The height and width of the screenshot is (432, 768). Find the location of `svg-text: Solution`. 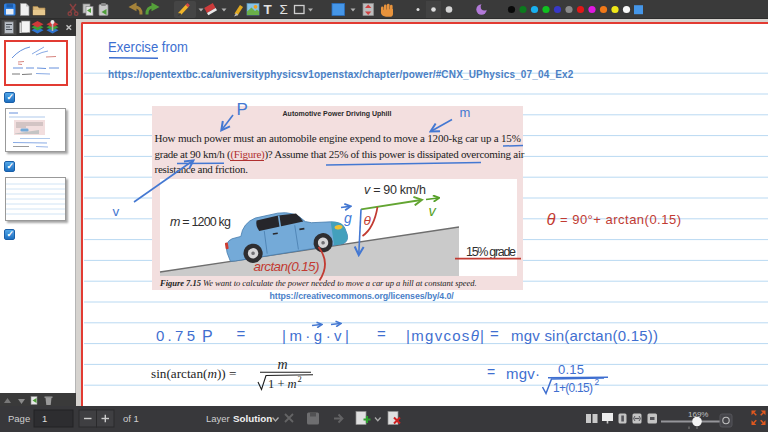

svg-text: Solution is located at coordinates (252, 418).